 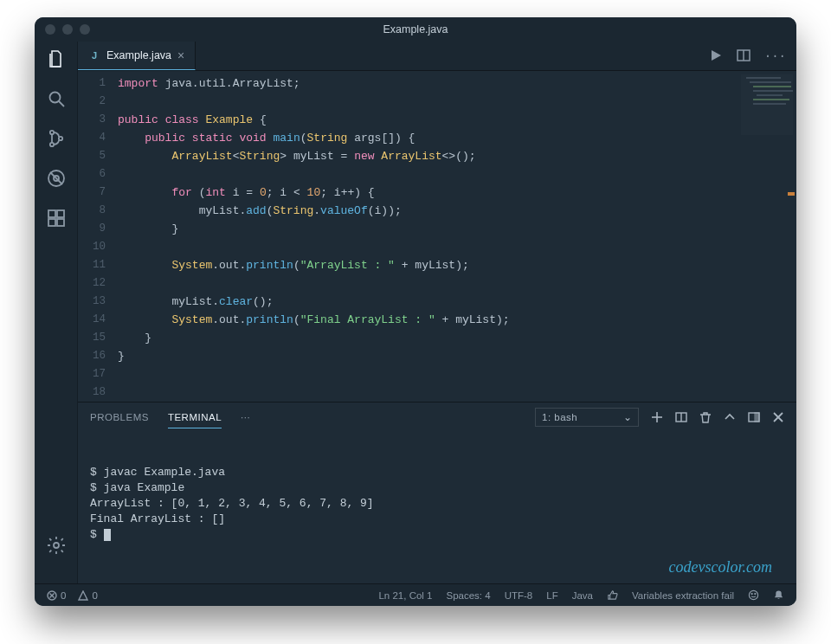 I want to click on status-bar: 0 0 Ln 21, Col 1 Spaces: 4 UTF-8 LF Java…, so click(x=416, y=595).